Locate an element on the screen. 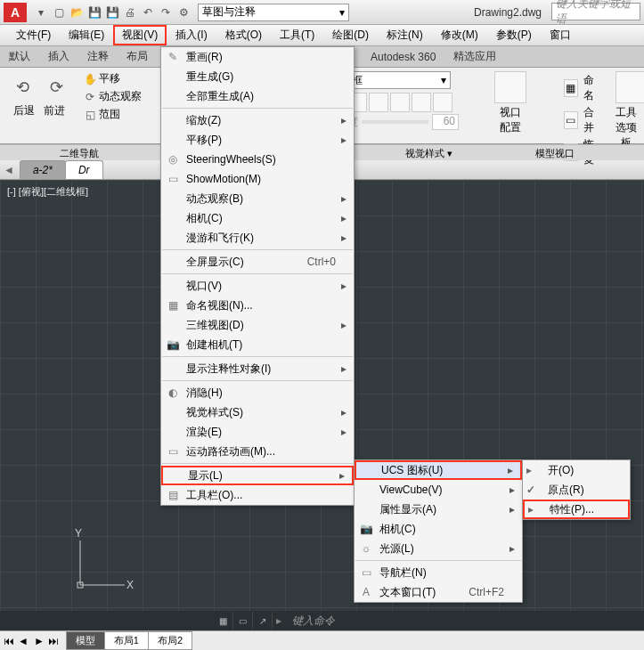 The height and width of the screenshot is (650, 644). redo-icon: ↷ is located at coordinates (166, 12).